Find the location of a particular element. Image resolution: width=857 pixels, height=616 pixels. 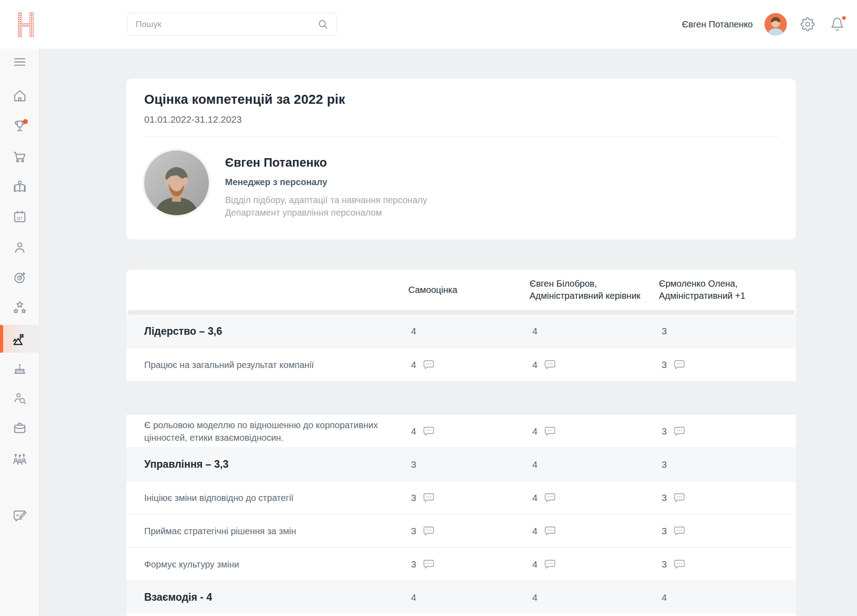

sidebar is located at coordinates (20, 332).